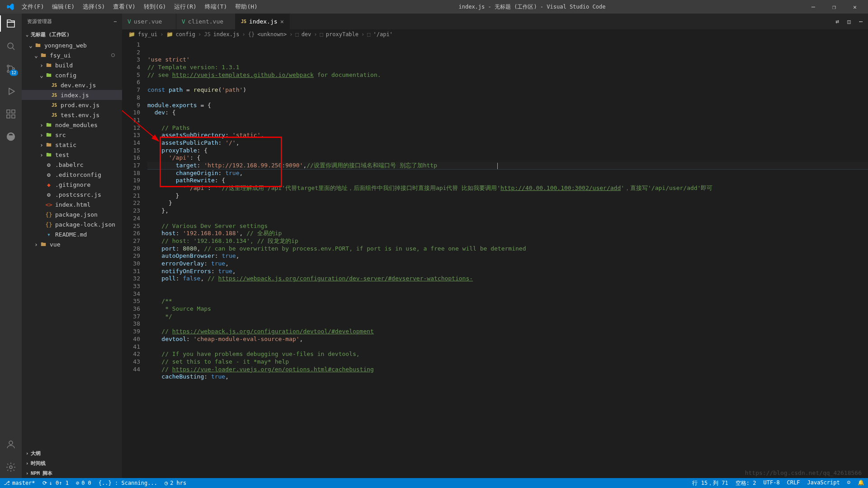 The height and width of the screenshot is (488, 868). What do you see at coordinates (72, 45) in the screenshot?
I see `tree-folder: ⌄yongneng_web` at bounding box center [72, 45].